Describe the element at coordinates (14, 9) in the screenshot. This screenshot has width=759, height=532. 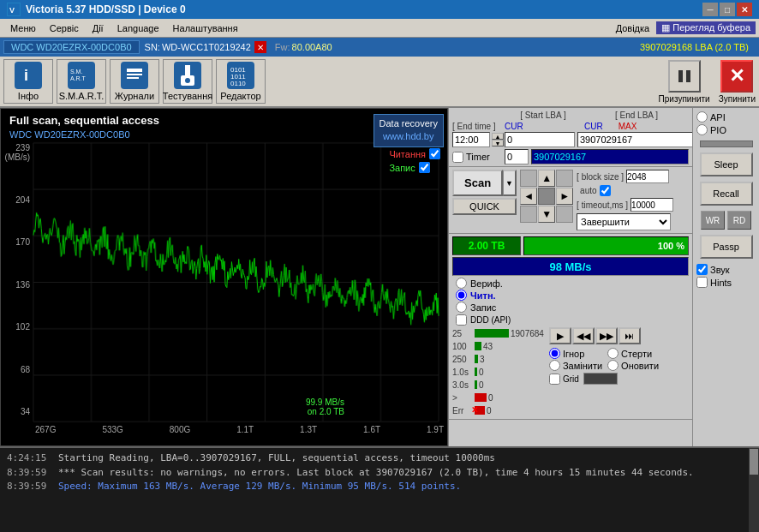
I see `titlebar-icon: V` at that location.